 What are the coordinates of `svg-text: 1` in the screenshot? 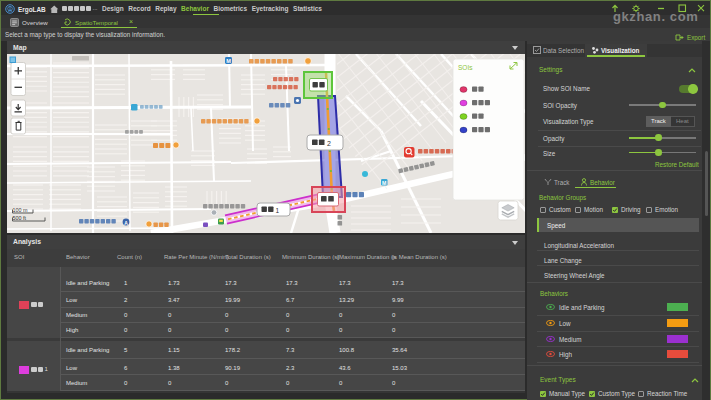 It's located at (278, 210).